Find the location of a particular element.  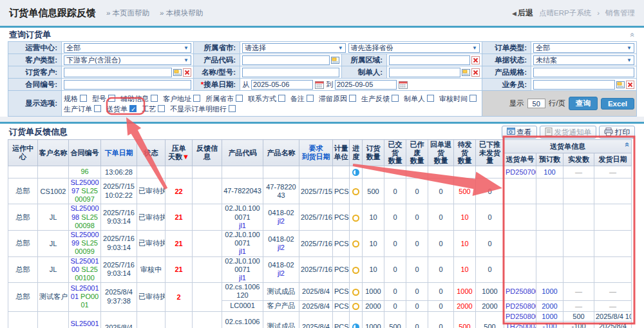

cell-feedback is located at coordinates (207, 191).